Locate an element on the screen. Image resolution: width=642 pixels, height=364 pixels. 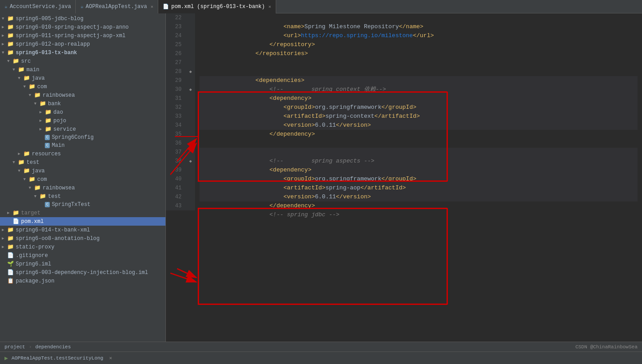
tree-item-main: ▼ 📁 main is located at coordinates (82, 70).